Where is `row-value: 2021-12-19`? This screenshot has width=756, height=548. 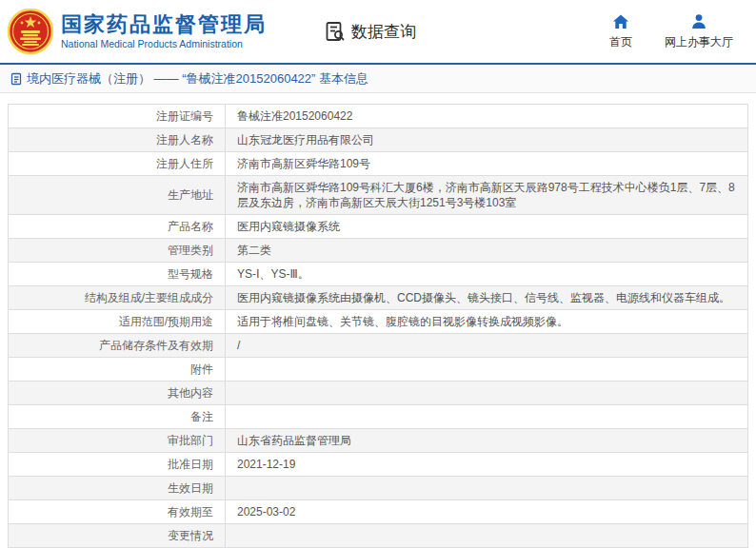
row-value: 2021-12-19 is located at coordinates (487, 464).